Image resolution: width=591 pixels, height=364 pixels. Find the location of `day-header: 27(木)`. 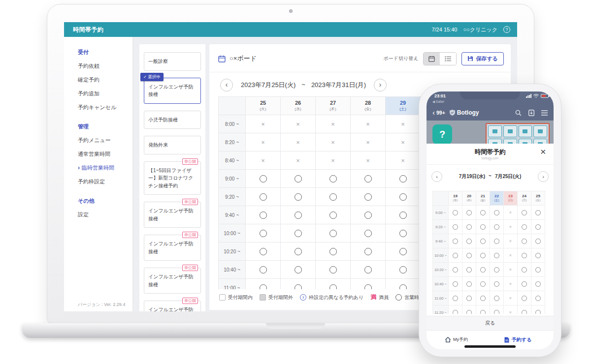

day-header: 27(木) is located at coordinates (333, 106).